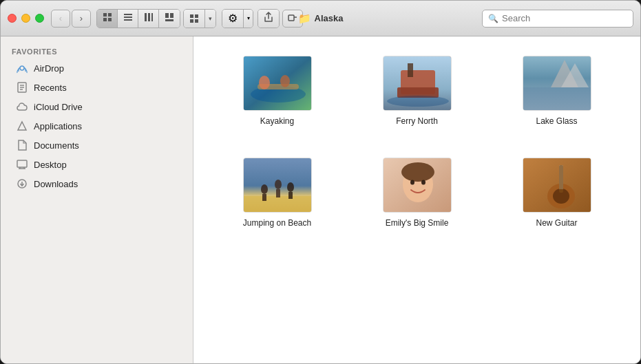  I want to click on desktop-icon, so click(22, 164).